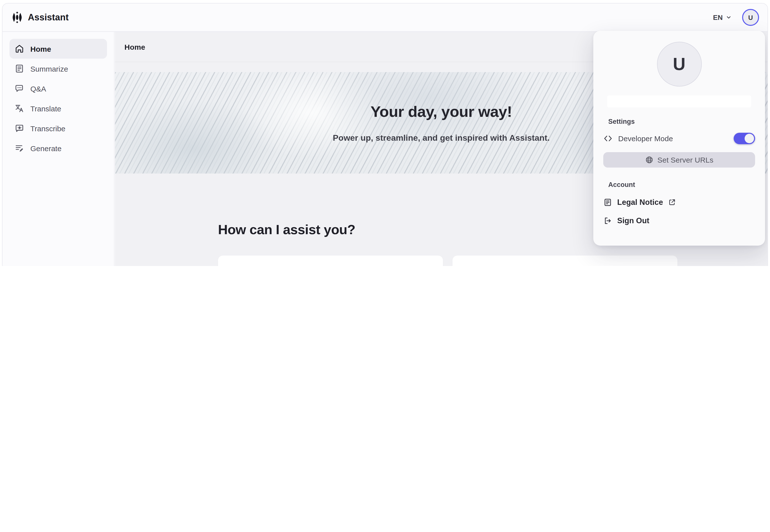 This screenshot has width=770, height=532. Describe the element at coordinates (19, 49) in the screenshot. I see `home-icon` at that location.